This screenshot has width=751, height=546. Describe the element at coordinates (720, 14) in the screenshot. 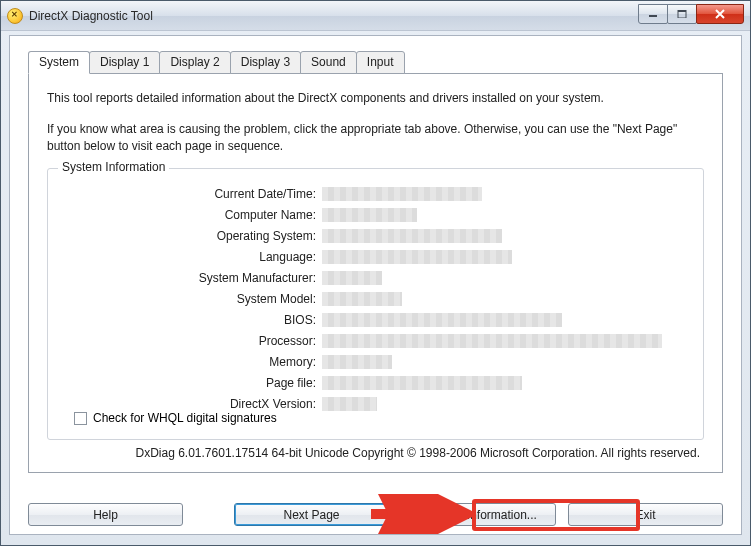

I see `close-icon` at that location.